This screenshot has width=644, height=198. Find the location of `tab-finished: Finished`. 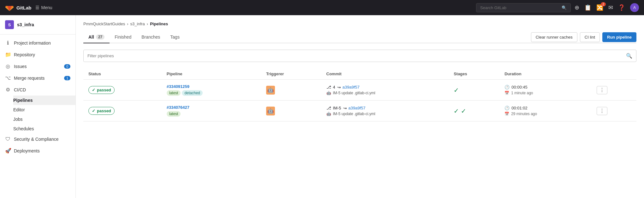

tab-finished: Finished is located at coordinates (123, 37).